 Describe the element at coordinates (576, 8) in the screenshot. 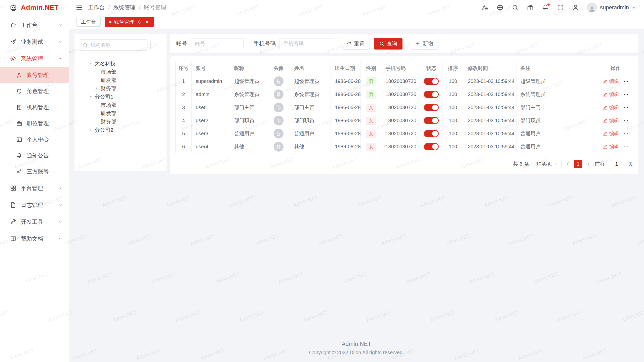

I see `user-icon` at that location.